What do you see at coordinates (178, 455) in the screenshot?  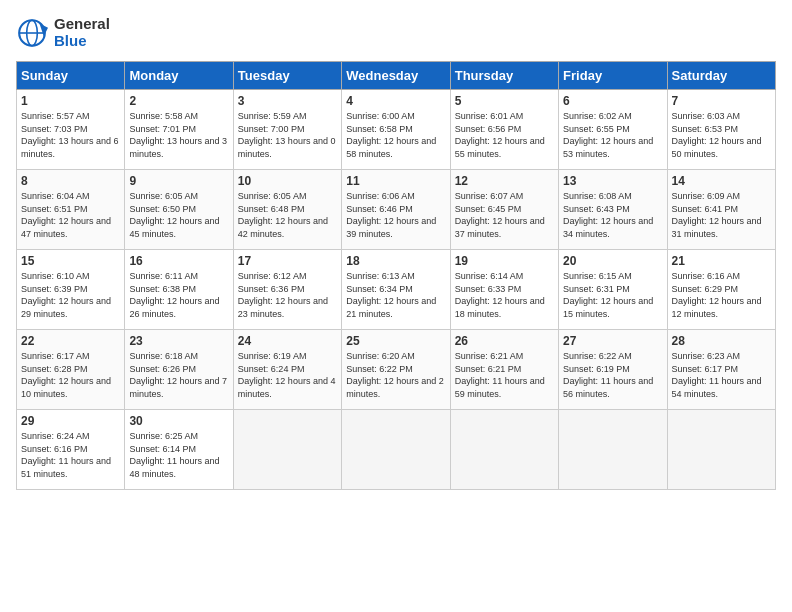 I see `day-info: Sunrise: 6:25 AM Sunset: 6:14 PM Dayligh…` at bounding box center [178, 455].